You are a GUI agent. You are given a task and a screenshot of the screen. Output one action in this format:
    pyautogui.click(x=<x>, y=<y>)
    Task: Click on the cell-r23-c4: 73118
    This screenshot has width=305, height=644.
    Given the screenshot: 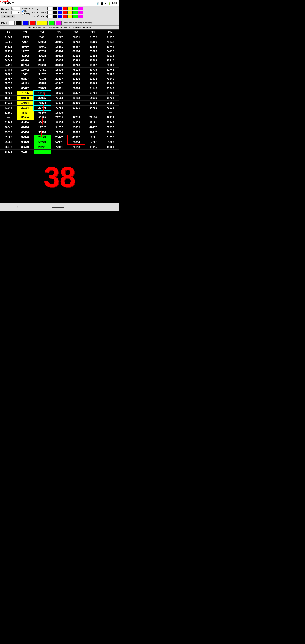 What is the action you would take?
    pyautogui.click(x=76, y=147)
    